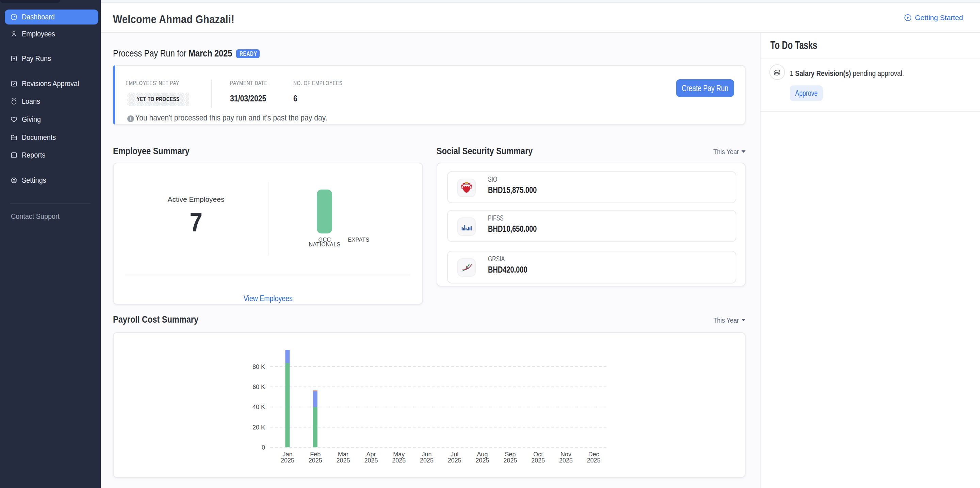 The height and width of the screenshot is (488, 980). What do you see at coordinates (263, 447) in the screenshot?
I see `svg-text: 0` at bounding box center [263, 447].